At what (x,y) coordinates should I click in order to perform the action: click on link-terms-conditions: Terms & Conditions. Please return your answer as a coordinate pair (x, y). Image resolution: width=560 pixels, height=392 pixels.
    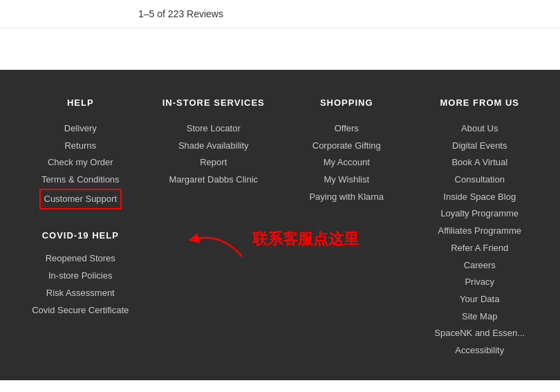
    Looking at the image, I should click on (80, 180).